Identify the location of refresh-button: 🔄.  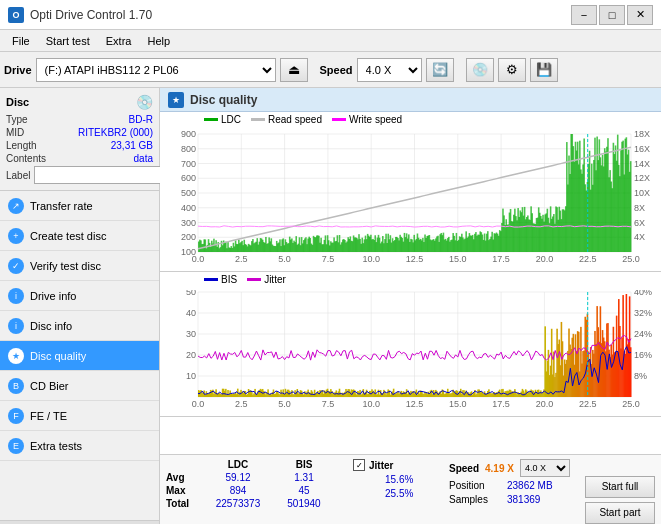
(440, 70).